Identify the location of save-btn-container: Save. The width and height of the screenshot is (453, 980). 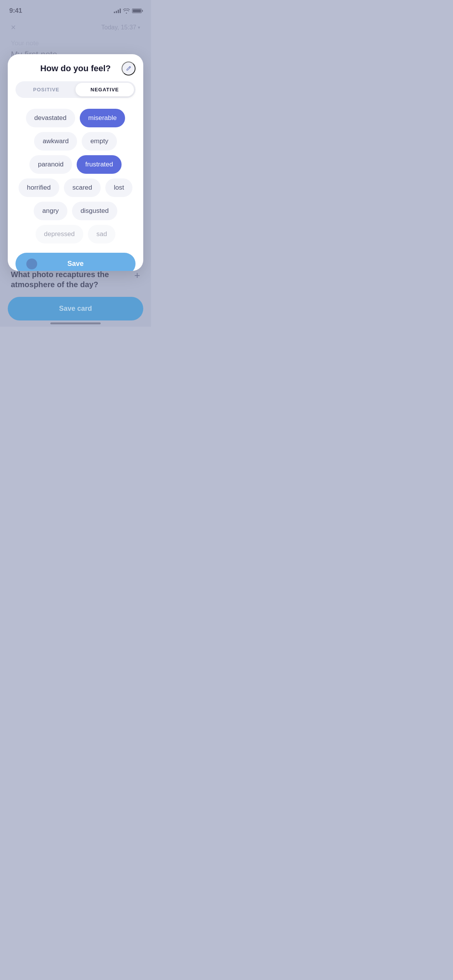
(76, 259).